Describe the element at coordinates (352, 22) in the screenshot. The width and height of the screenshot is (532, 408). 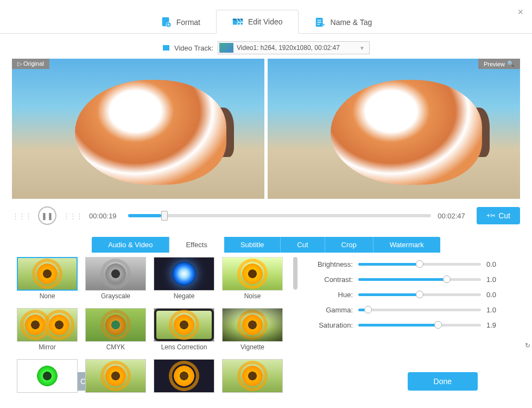
I see `tab-name-tag-label: Name & Tag` at that location.